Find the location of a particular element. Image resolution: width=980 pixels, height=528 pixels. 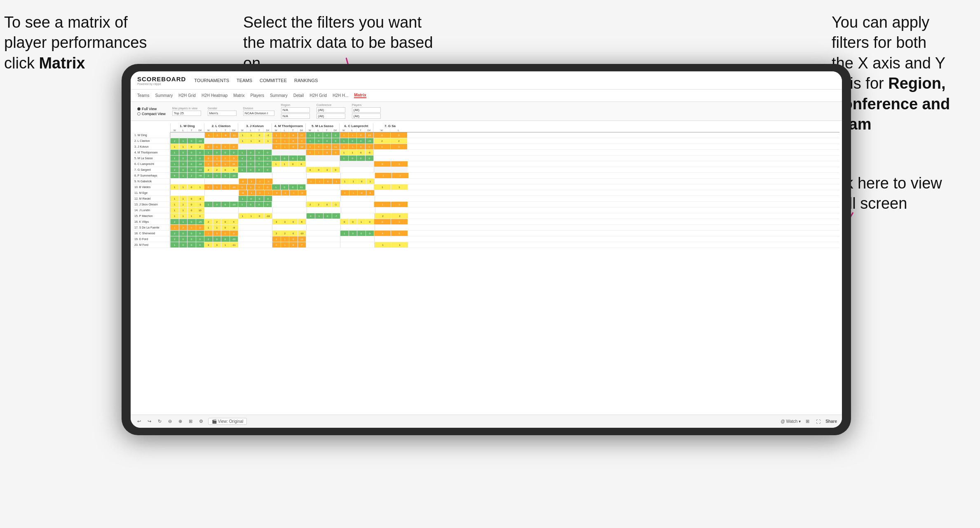

sub-nav-teams: Teams is located at coordinates (143, 96).